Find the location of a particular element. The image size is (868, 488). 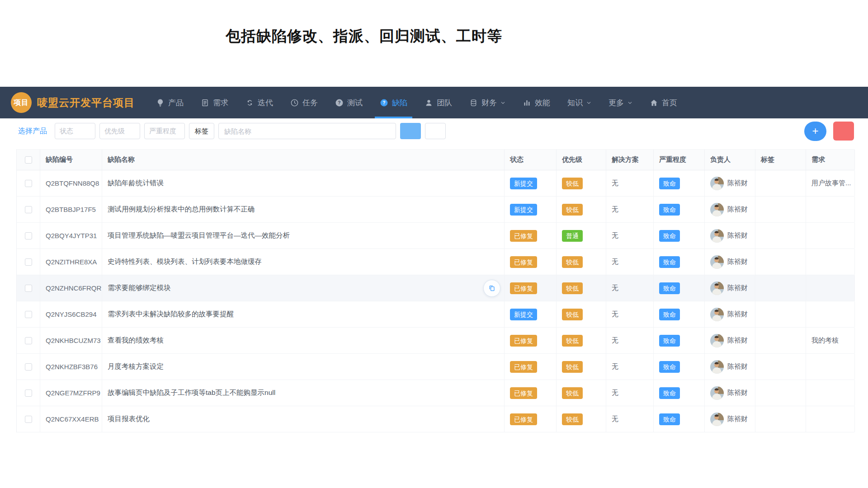

nav-item-label: 知识 is located at coordinates (575, 103).